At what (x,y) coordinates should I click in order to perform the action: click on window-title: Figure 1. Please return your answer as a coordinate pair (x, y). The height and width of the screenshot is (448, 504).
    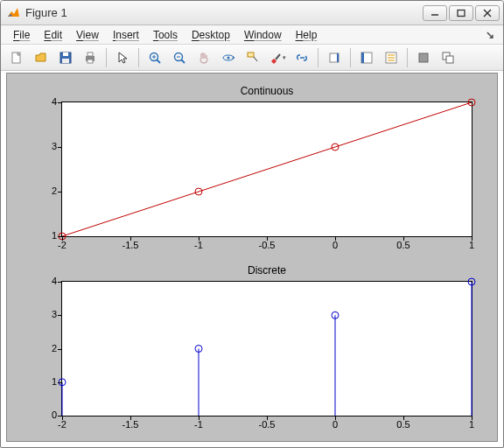
    Looking at the image, I should click on (224, 12).